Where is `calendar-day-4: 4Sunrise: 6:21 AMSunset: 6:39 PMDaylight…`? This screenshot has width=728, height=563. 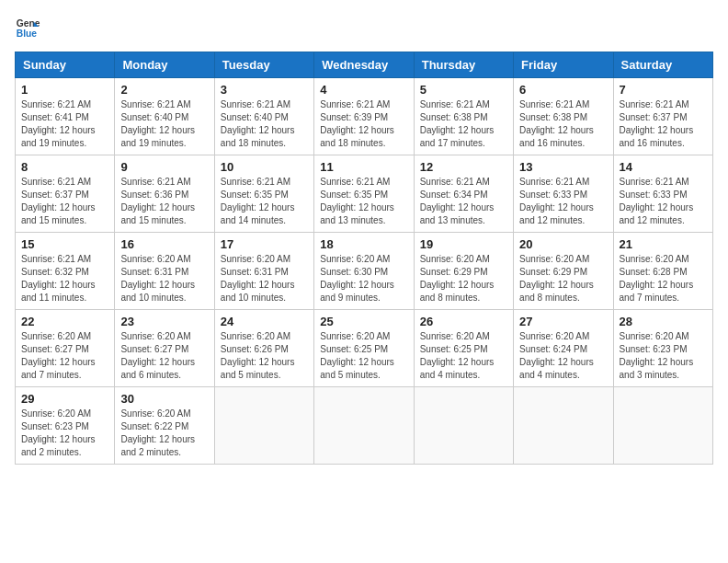 calendar-day-4: 4Sunrise: 6:21 AMSunset: 6:39 PMDaylight… is located at coordinates (364, 117).